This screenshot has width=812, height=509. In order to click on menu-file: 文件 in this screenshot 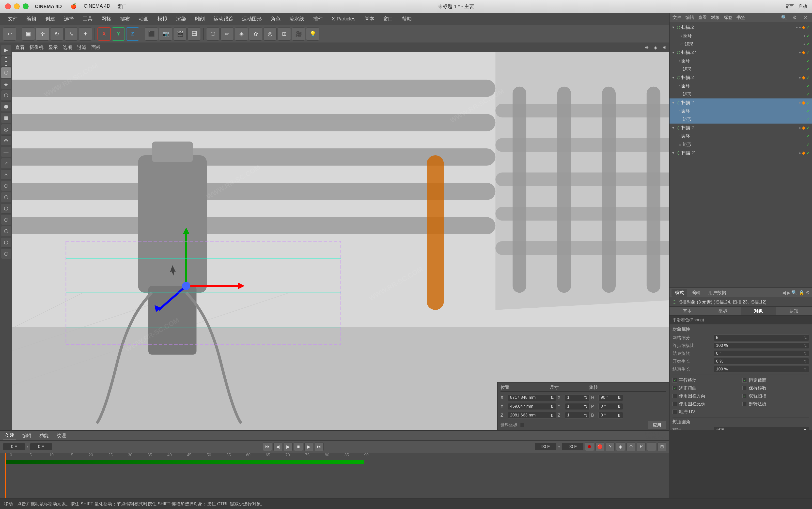, I will do `click(13, 19)`.